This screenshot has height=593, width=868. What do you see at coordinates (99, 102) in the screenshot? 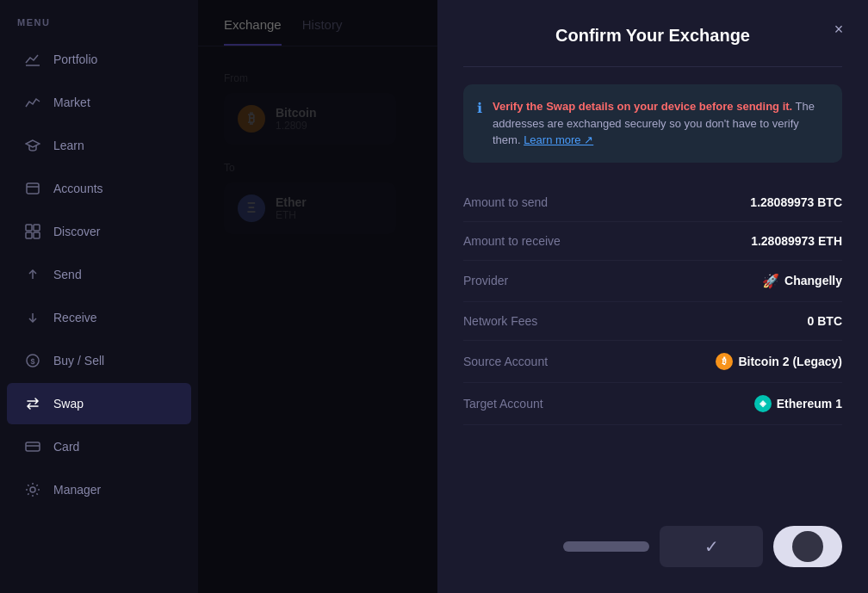
I see `sidebar-item-market: Market` at bounding box center [99, 102].